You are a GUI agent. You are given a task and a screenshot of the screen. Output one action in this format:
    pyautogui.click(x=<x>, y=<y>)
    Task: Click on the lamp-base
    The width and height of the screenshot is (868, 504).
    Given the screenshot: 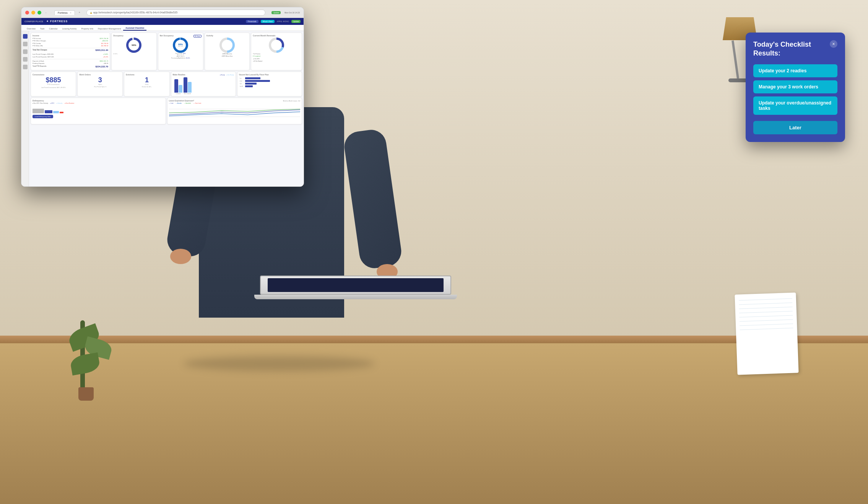 What is the action you would take?
    pyautogui.click(x=738, y=80)
    